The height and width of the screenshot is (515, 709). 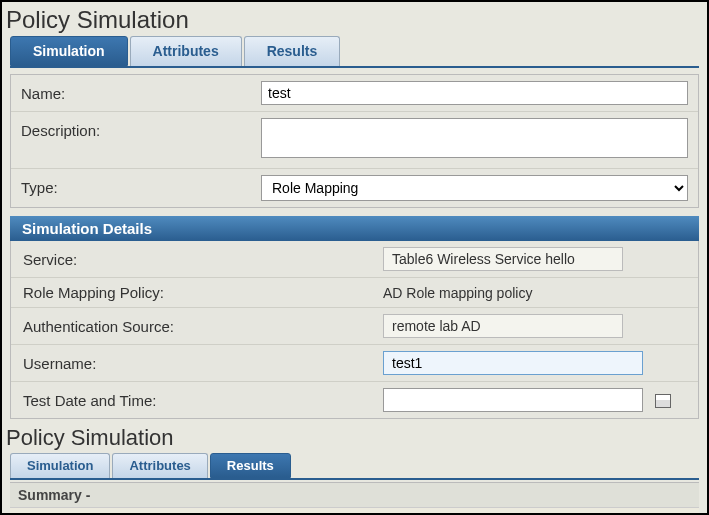 I want to click on username-input, so click(x=513, y=363).